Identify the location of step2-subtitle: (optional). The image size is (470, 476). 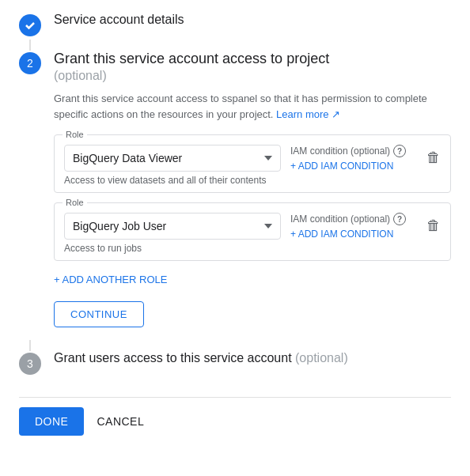
(252, 76).